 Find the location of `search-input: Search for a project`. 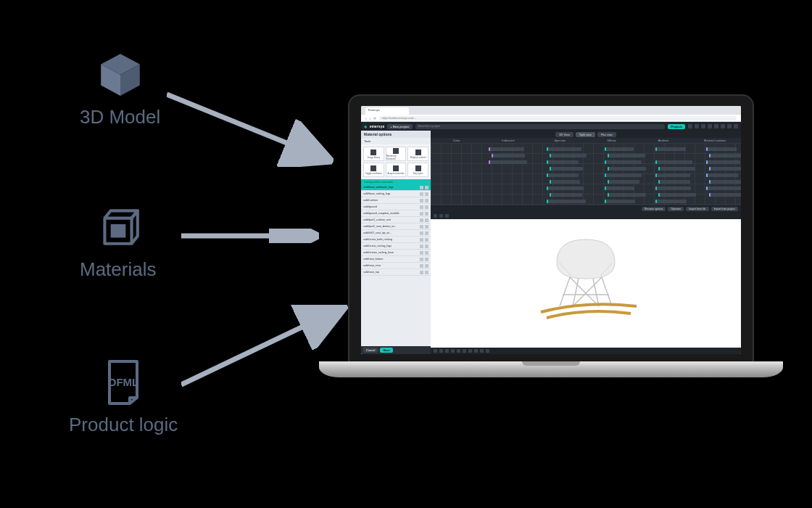

search-input: Search for a project is located at coordinates (541, 126).